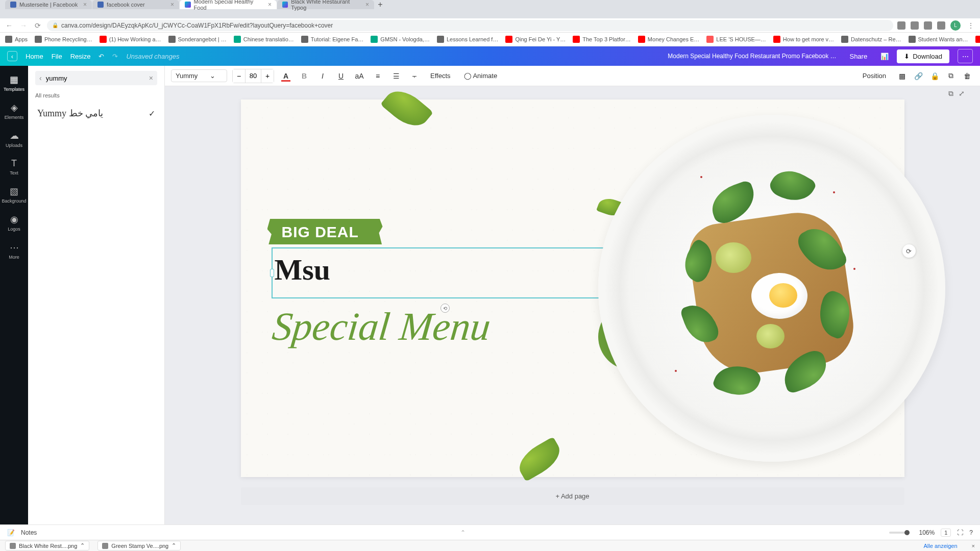 This screenshot has height=551, width=980. What do you see at coordinates (573, 496) in the screenshot?
I see `add-page-button: + Add page` at bounding box center [573, 496].